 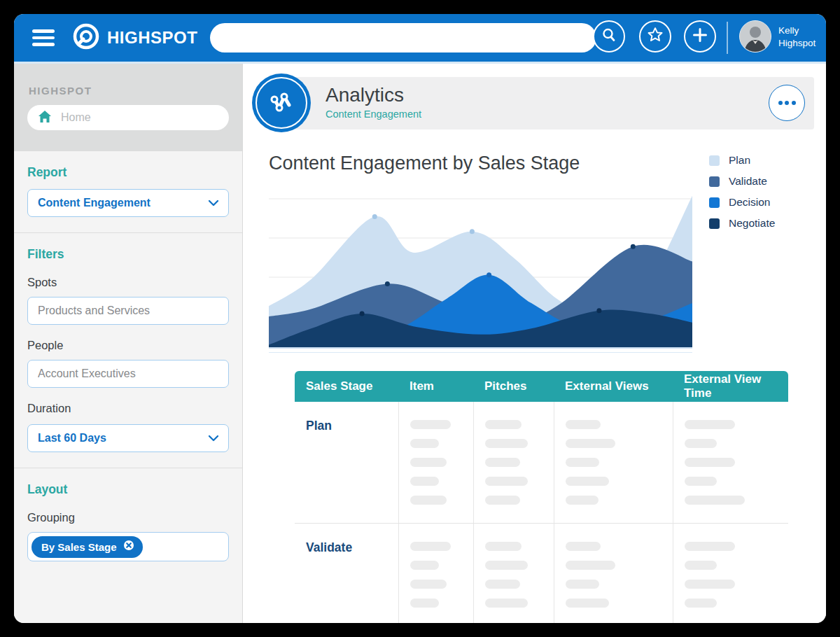 What do you see at coordinates (787, 103) in the screenshot?
I see `more-options-button` at bounding box center [787, 103].